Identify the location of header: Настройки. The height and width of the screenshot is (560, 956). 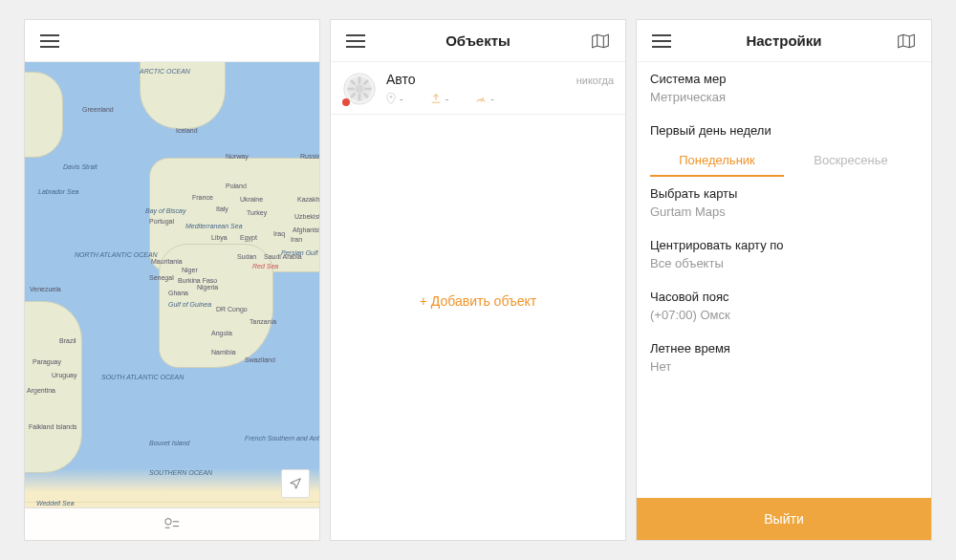
(784, 41).